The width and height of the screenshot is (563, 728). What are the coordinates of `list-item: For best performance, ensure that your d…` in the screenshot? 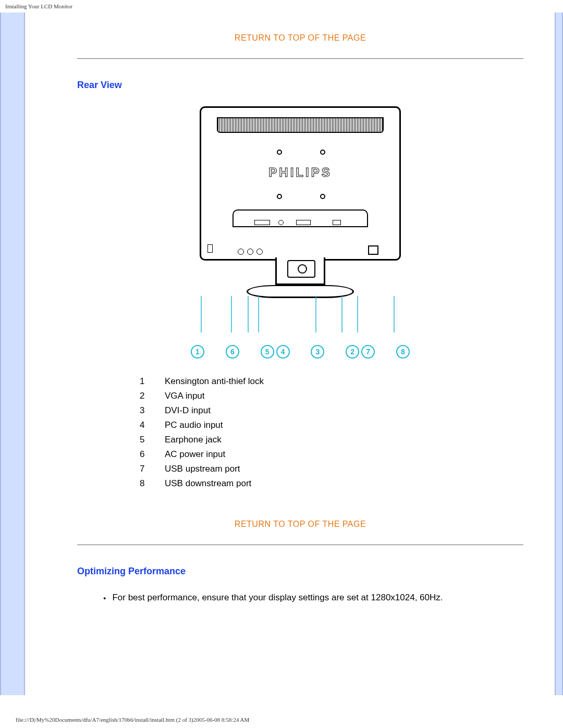 It's located at (313, 598).